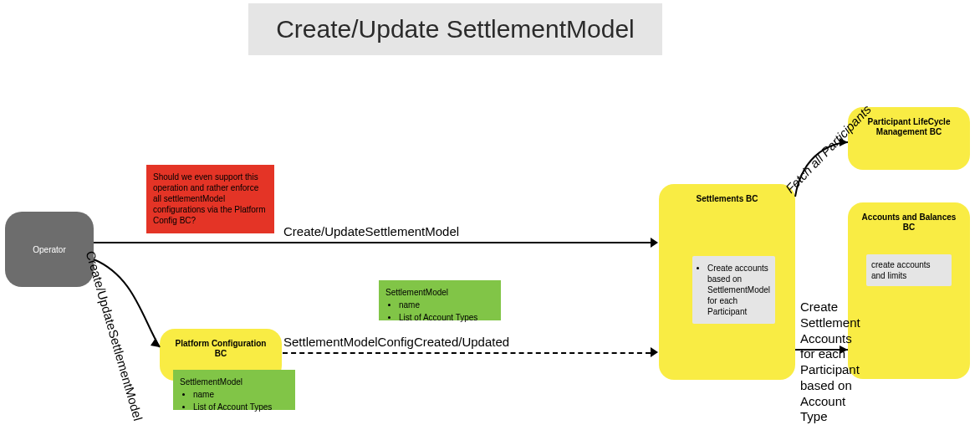 This screenshot has width=980, height=425. What do you see at coordinates (234, 381) in the screenshot?
I see `note-green-model-under-pc-title: SettlementModel` at bounding box center [234, 381].